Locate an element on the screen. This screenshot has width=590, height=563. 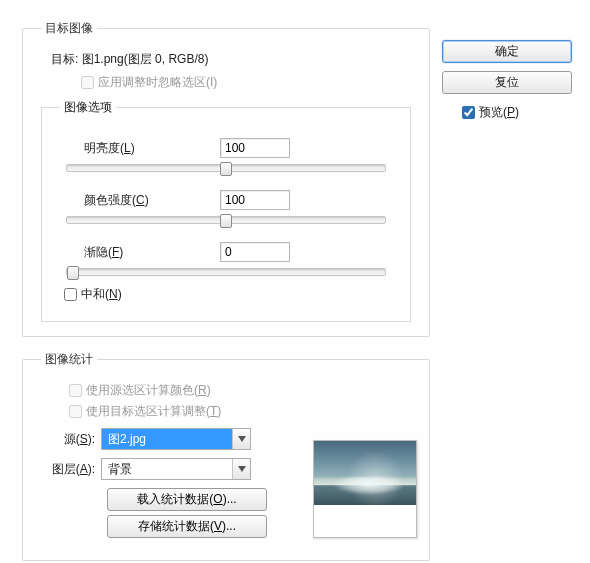
neutralize-row: 中和(N) is located at coordinates (228, 294).